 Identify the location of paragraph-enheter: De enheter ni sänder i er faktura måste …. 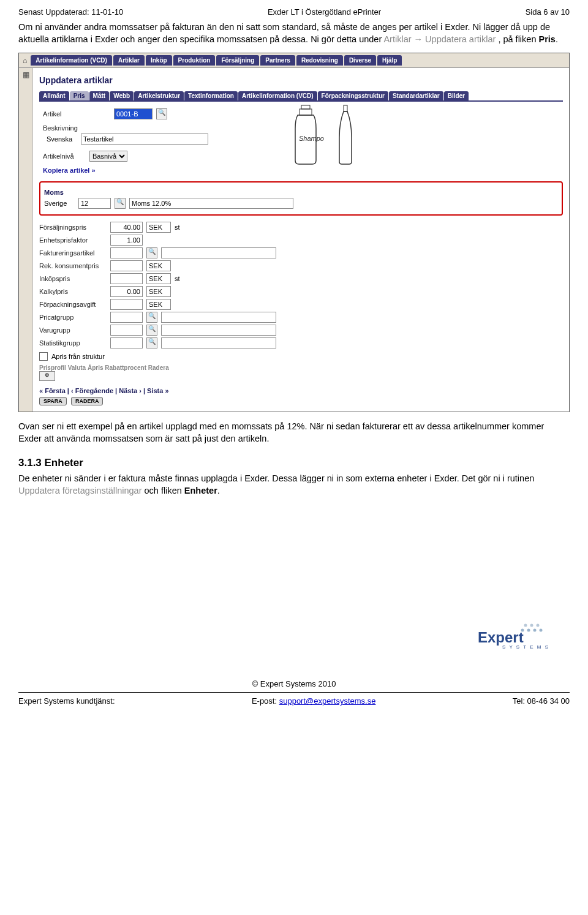
(294, 486).